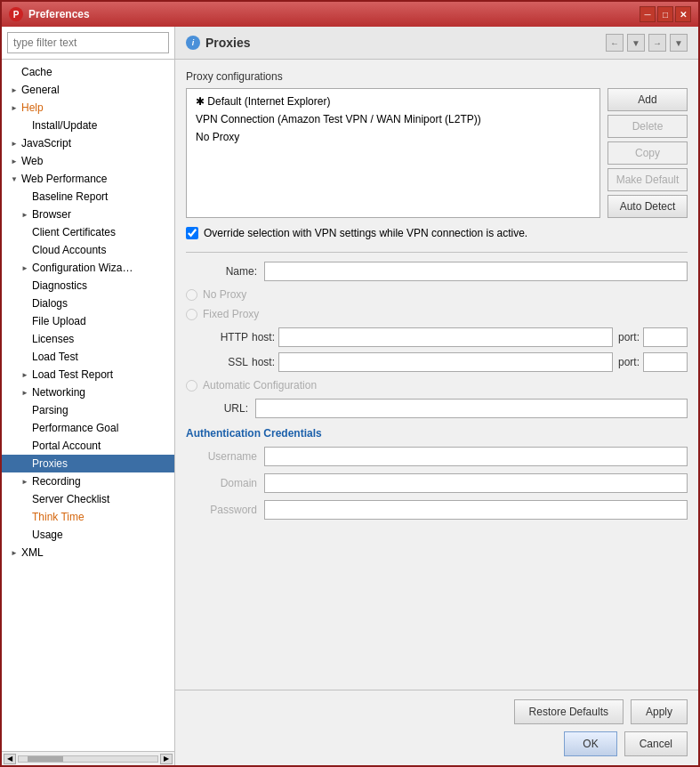 This screenshot has width=700, height=767. Describe the element at coordinates (683, 14) in the screenshot. I see `close-button: ✕` at that location.